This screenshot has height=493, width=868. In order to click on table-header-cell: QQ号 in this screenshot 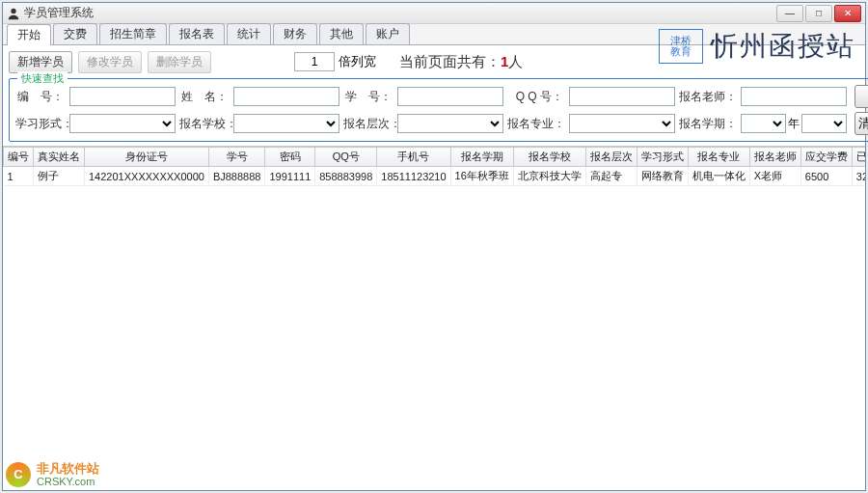, I will do `click(346, 157)`.